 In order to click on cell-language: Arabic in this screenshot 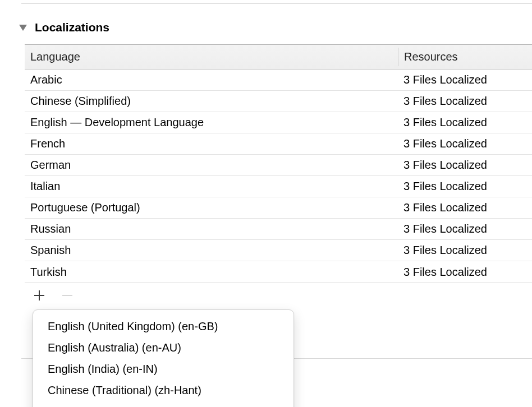, I will do `click(211, 80)`.